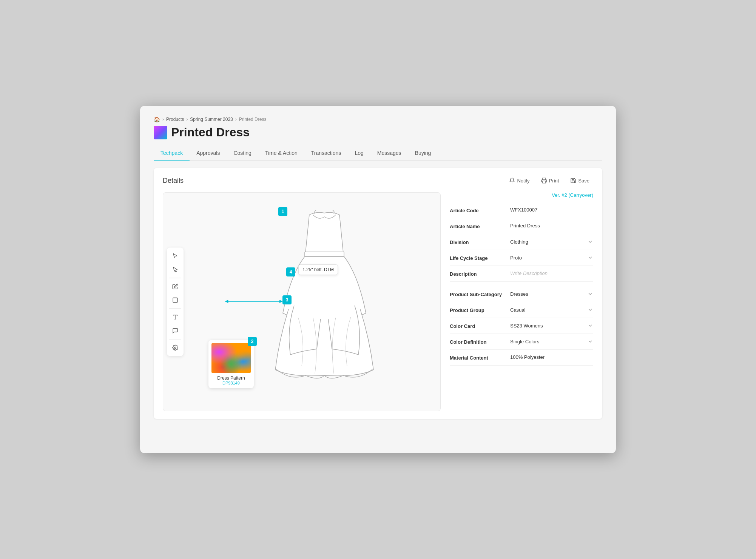 The height and width of the screenshot is (559, 756). Describe the element at coordinates (552, 242) in the screenshot. I see `division-select: Clothing` at that location.